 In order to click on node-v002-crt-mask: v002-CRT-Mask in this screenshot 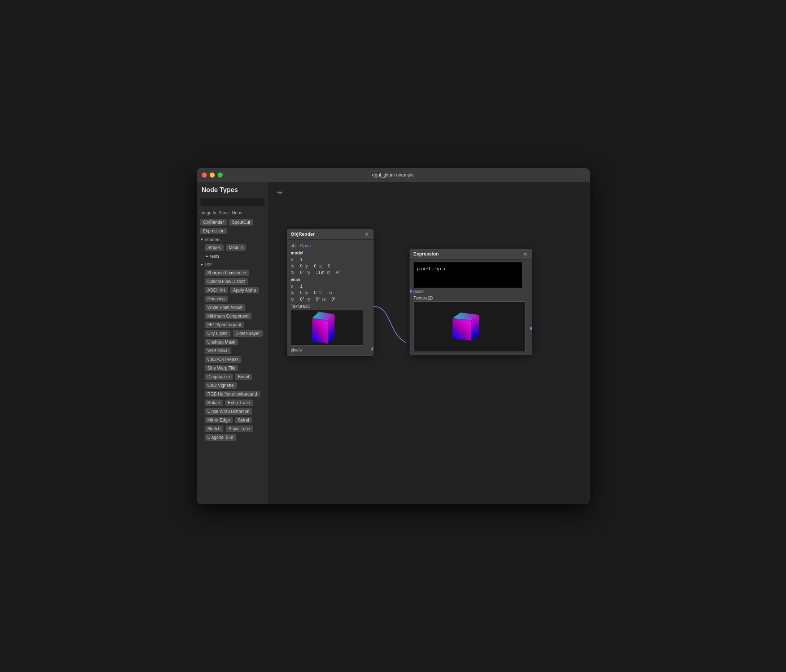, I will do `click(223, 360)`.